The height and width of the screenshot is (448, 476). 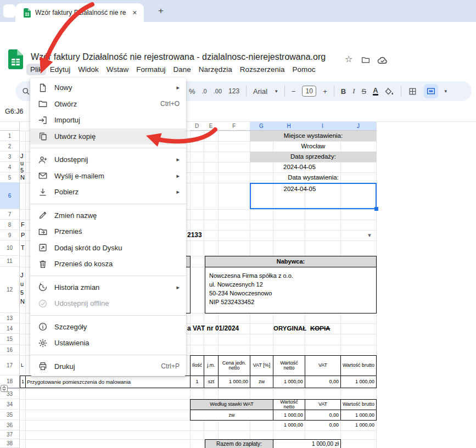 I want to click on printer-icon, so click(x=43, y=366).